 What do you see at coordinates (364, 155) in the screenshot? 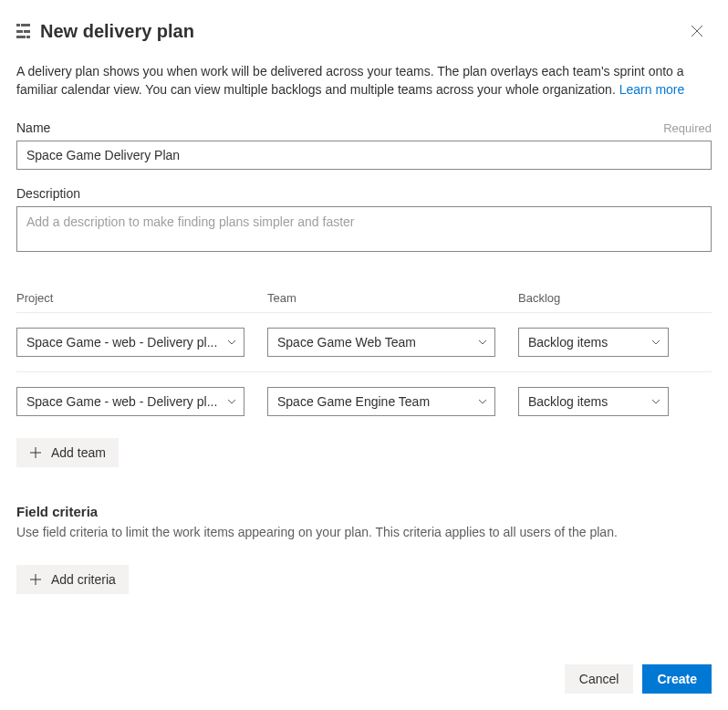
I see `name-input` at bounding box center [364, 155].